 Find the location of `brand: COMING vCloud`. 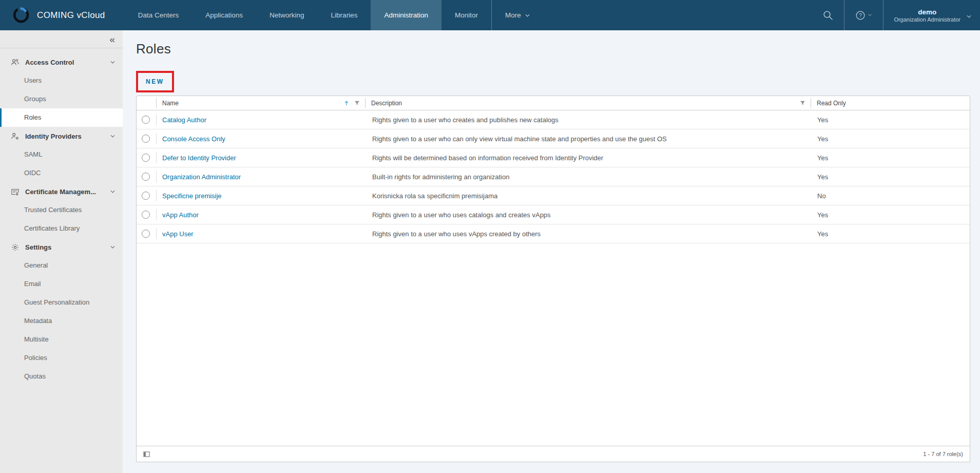

brand: COMING vCloud is located at coordinates (57, 15).